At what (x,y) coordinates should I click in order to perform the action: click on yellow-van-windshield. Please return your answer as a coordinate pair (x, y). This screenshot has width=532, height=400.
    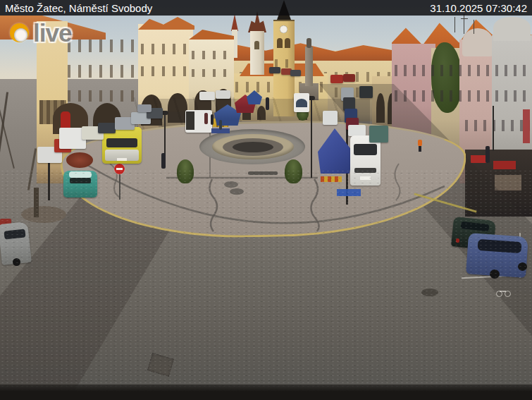
    Looking at the image, I should click on (122, 143).